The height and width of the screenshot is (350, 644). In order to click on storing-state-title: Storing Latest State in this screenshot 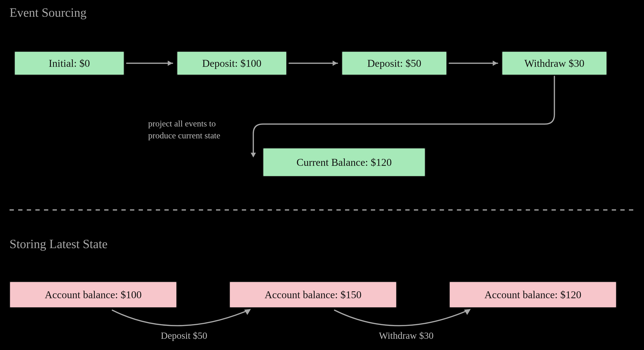, I will do `click(58, 244)`.